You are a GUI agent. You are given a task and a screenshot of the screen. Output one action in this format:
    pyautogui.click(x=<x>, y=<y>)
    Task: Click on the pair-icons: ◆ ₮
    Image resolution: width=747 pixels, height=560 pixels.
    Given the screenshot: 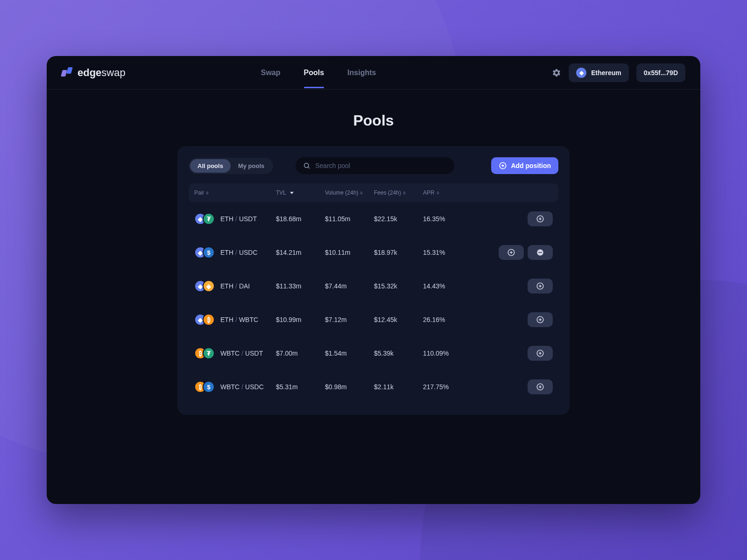 What is the action you would take?
    pyautogui.click(x=204, y=219)
    